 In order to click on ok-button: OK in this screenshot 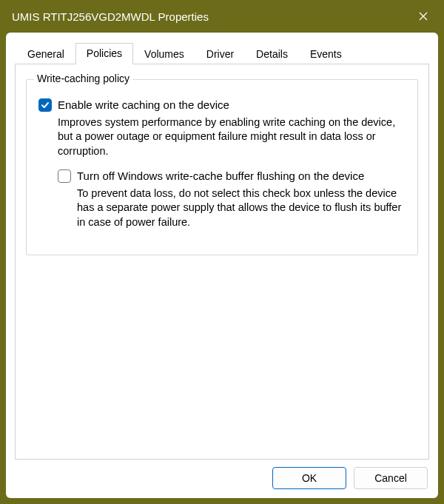, I will do `click(309, 478)`.